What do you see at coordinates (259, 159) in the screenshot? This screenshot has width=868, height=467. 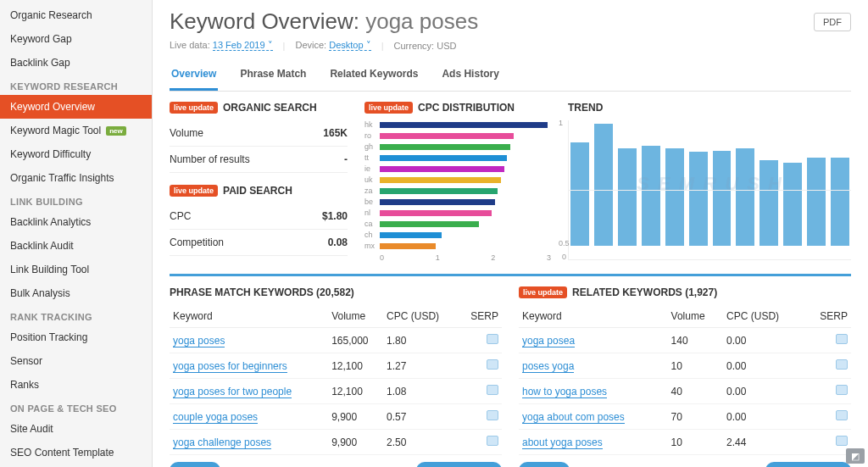 I see `metric-results: Number of results-` at bounding box center [259, 159].